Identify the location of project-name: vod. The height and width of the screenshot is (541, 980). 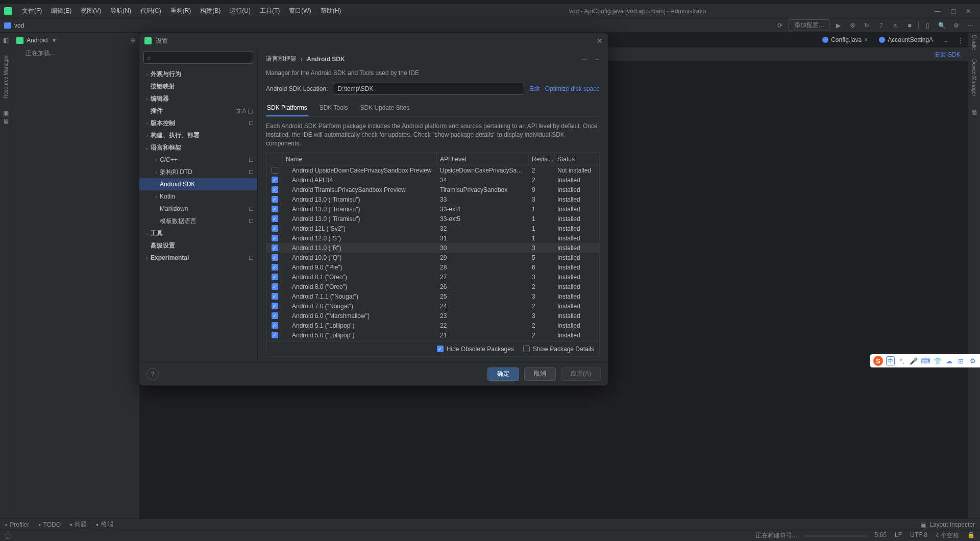
(19, 26).